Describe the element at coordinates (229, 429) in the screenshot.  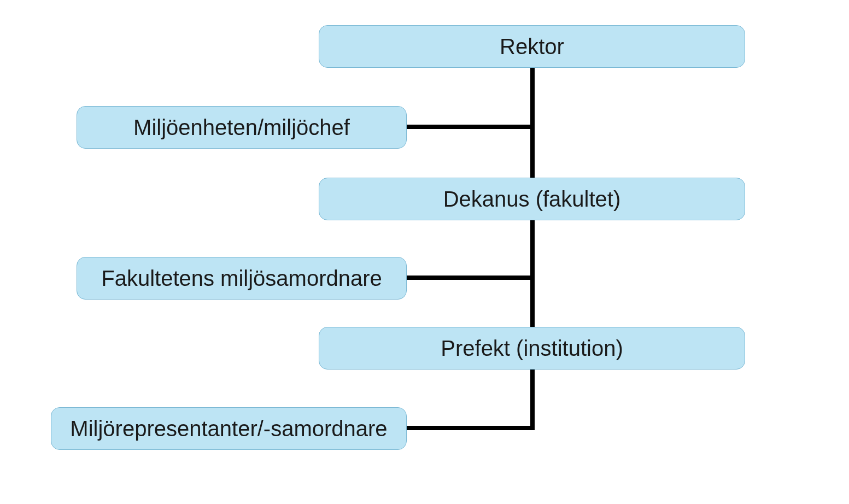
I see `node-miljorepresentanter-samordnare: Miljörepresentanter/-samordnare` at that location.